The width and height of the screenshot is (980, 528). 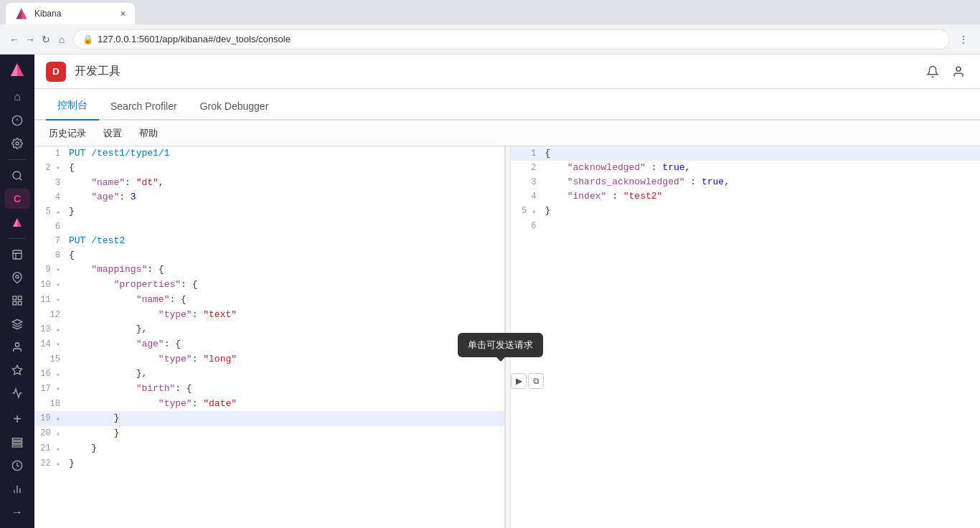 I want to click on left-nav: ⌂ C, so click(x=17, y=291).